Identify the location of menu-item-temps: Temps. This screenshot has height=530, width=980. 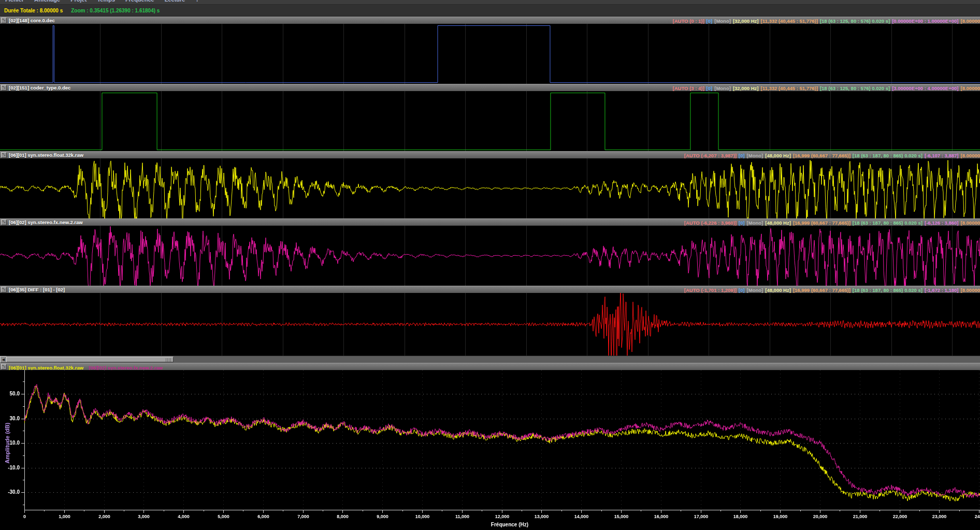
(106, 2).